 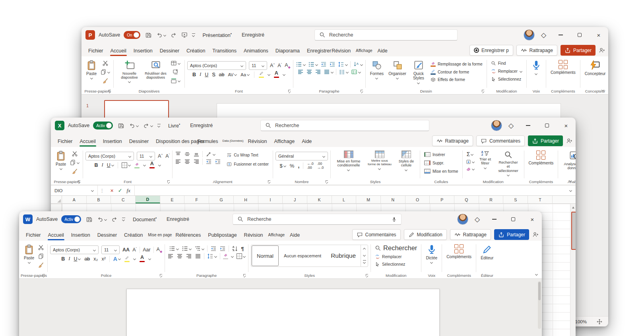 What do you see at coordinates (539, 291) in the screenshot?
I see `scrollbar-thumb` at bounding box center [539, 291].